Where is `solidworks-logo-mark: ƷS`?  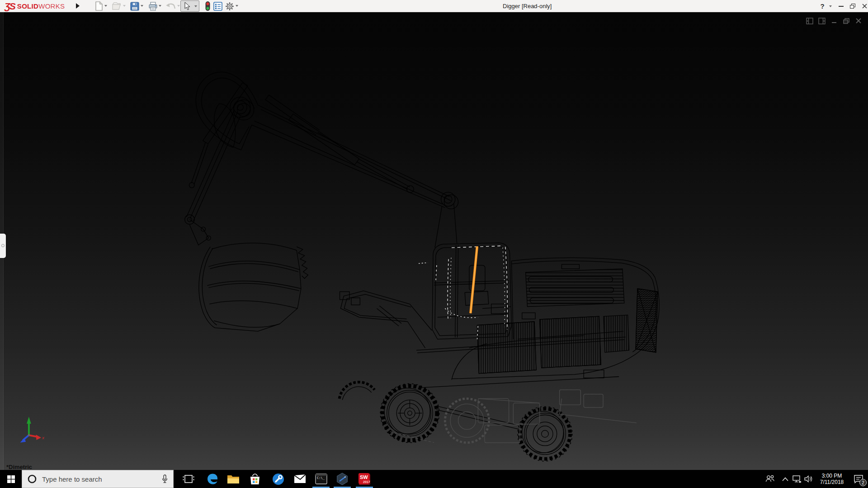 solidworks-logo-mark: ƷS is located at coordinates (10, 6).